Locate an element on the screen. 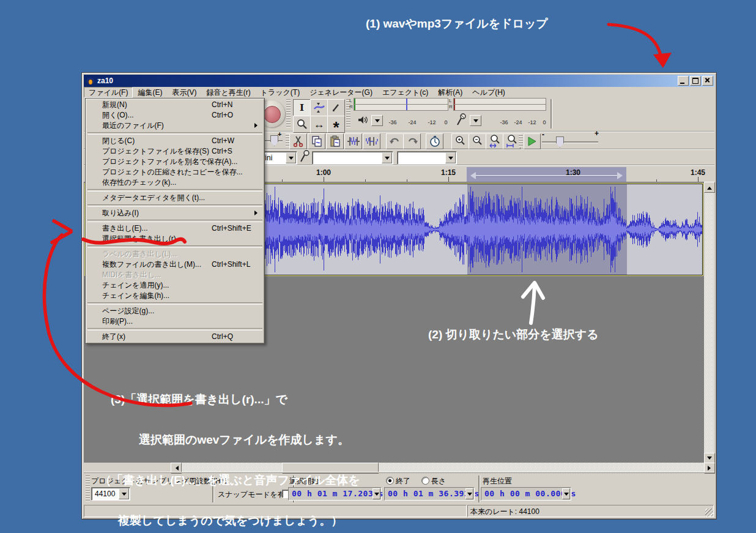 The width and height of the screenshot is (756, 533). menu-item: 閉じる(C)Ctrl+W is located at coordinates (175, 141).